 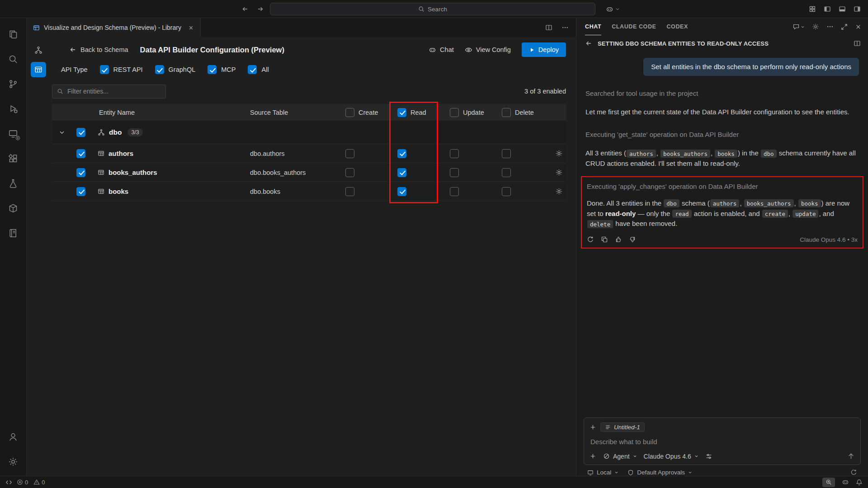 I want to click on command-center-search: Search, so click(x=433, y=9).